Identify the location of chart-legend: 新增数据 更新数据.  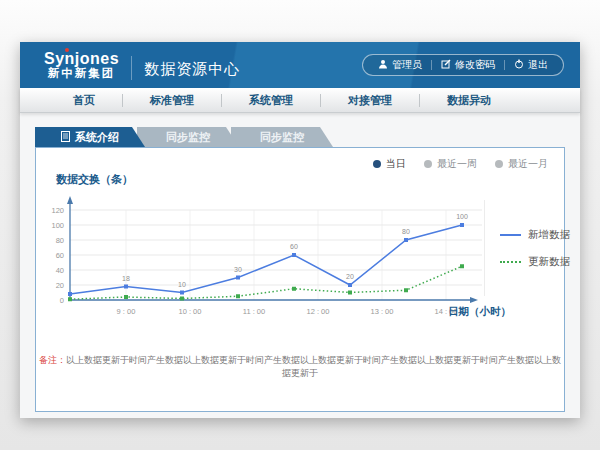
(527, 248).